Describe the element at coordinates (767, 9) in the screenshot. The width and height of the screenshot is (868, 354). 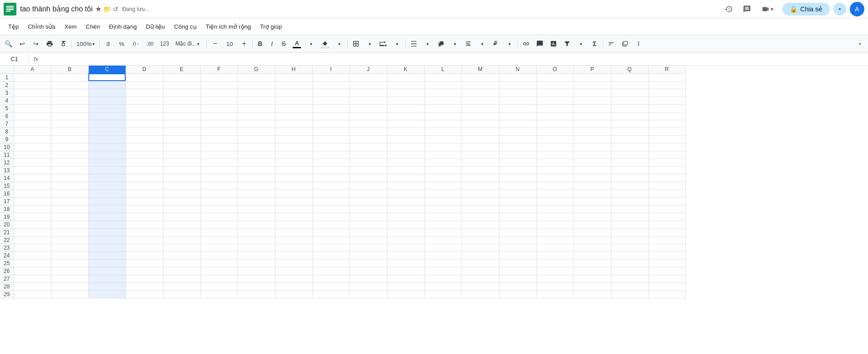
I see `meet-btn: ▾` at that location.